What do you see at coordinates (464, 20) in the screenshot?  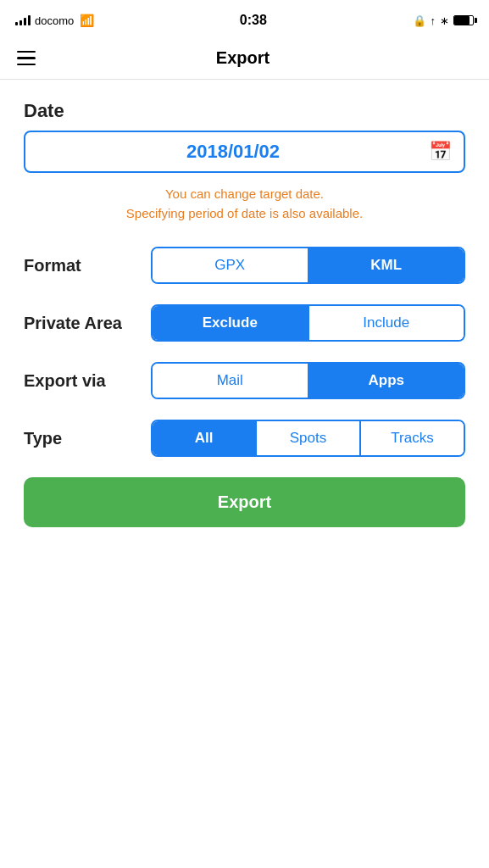 I see `battery-icon` at bounding box center [464, 20].